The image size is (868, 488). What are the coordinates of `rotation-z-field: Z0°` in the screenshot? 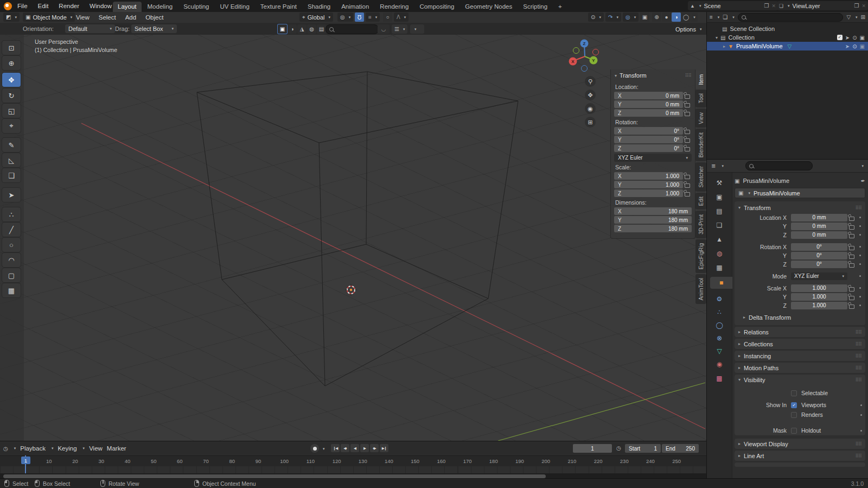 It's located at (649, 148).